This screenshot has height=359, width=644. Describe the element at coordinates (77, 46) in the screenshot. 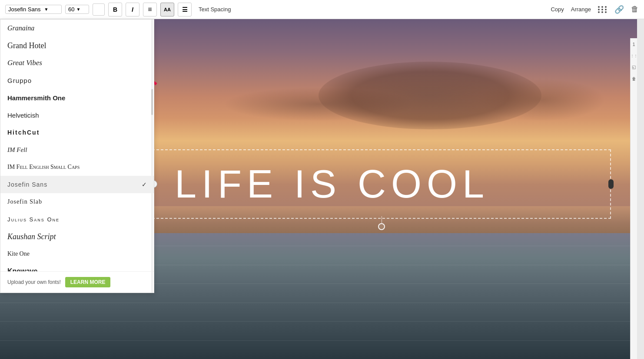

I see `font-list-item: Grand Hotel` at that location.